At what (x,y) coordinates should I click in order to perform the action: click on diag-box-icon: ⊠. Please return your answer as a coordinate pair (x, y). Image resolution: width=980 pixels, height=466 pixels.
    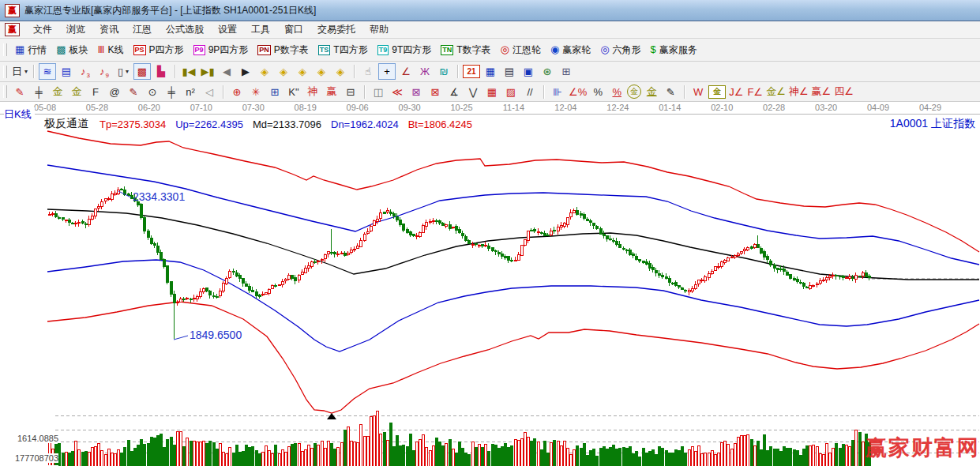
    Looking at the image, I should click on (435, 92).